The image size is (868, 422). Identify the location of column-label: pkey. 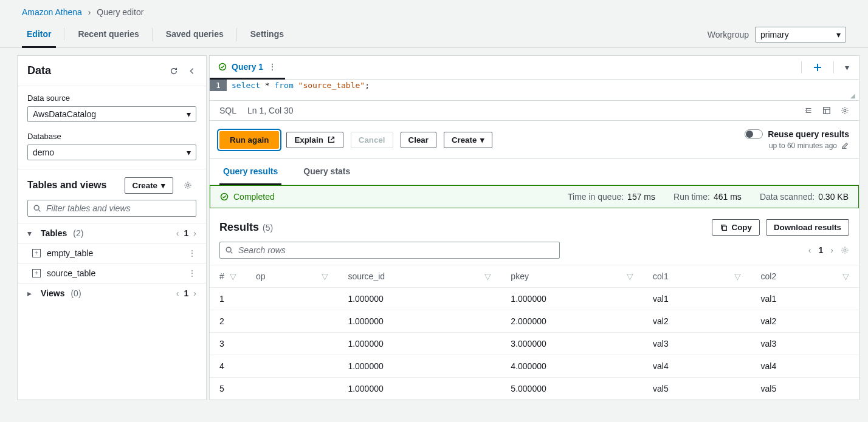
(520, 276).